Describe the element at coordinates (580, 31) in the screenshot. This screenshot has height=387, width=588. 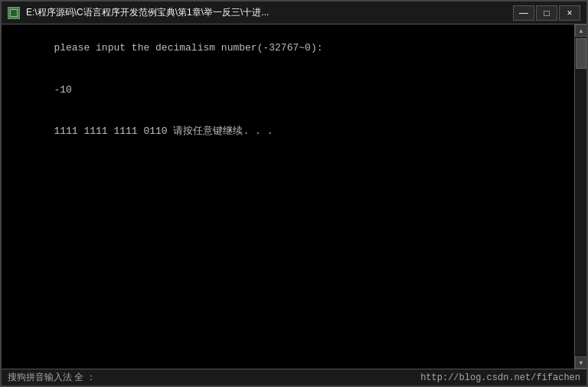
I see `scroll-up-button: ▲` at that location.